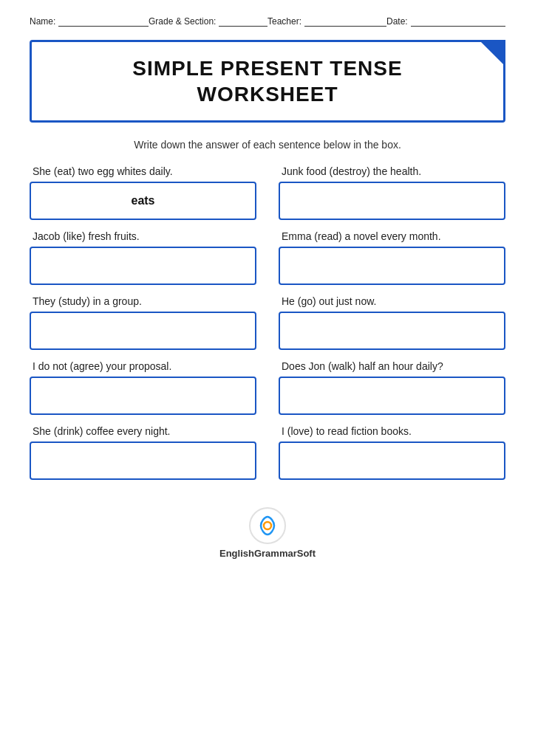 This screenshot has width=535, height=756. Describe the element at coordinates (143, 193) in the screenshot. I see `question-item-1: She (eat) two egg whites daily.eats` at that location.